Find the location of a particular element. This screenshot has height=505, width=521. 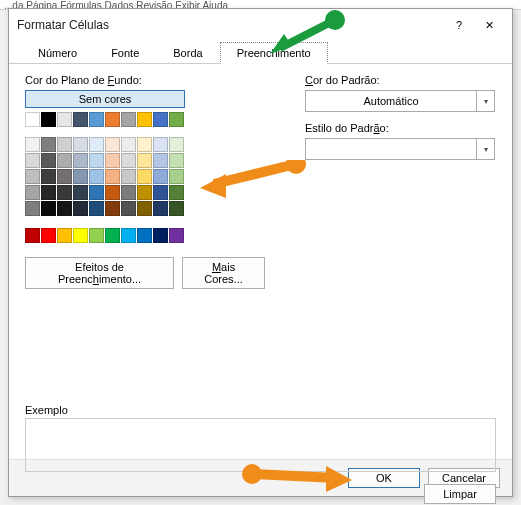

tint-grid is located at coordinates (145, 176).